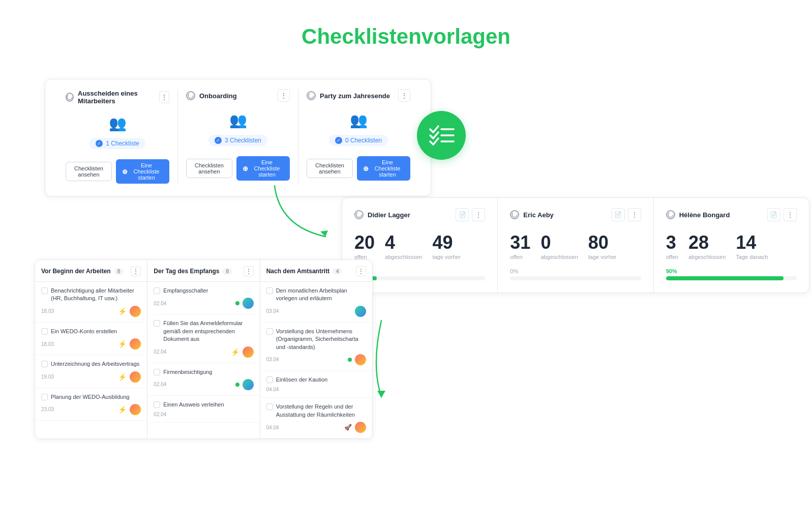 Image resolution: width=812 pixels, height=522 pixels. I want to click on person-stats-1: 20 offen 4 abgeschlossen 49 tage vorher, so click(420, 247).